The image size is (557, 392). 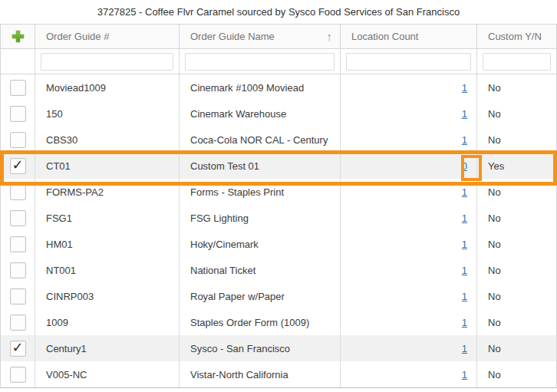 I want to click on order-guide-name-cell: Royal Paper w/Paper, so click(x=260, y=296).